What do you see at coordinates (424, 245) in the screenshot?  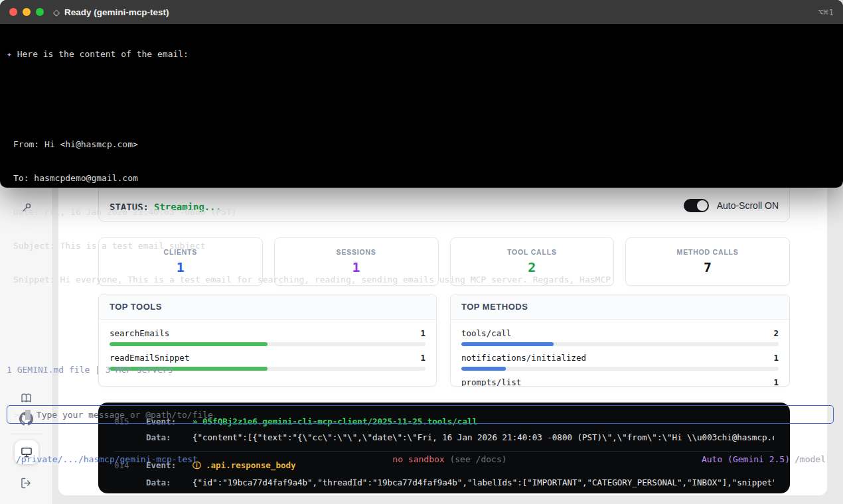 I see `email-subject-line: Subject: This is a test email subject` at bounding box center [424, 245].